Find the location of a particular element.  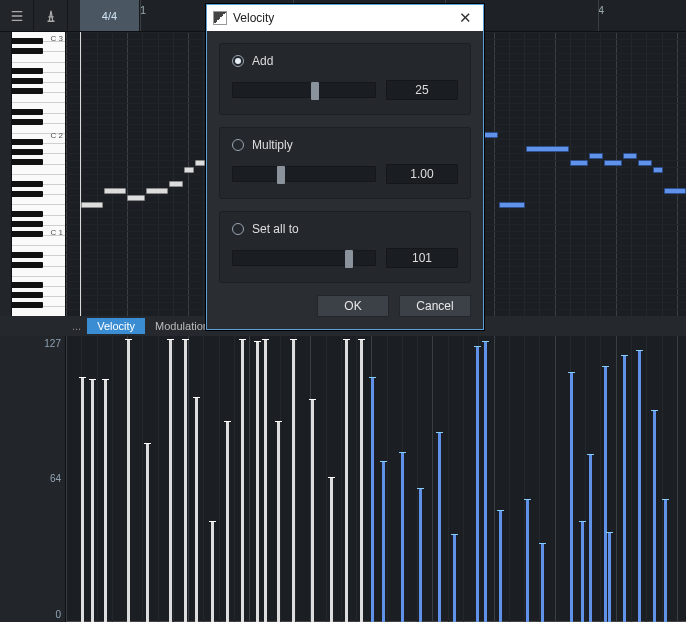

tab-velocity: Velocity is located at coordinates (116, 326).